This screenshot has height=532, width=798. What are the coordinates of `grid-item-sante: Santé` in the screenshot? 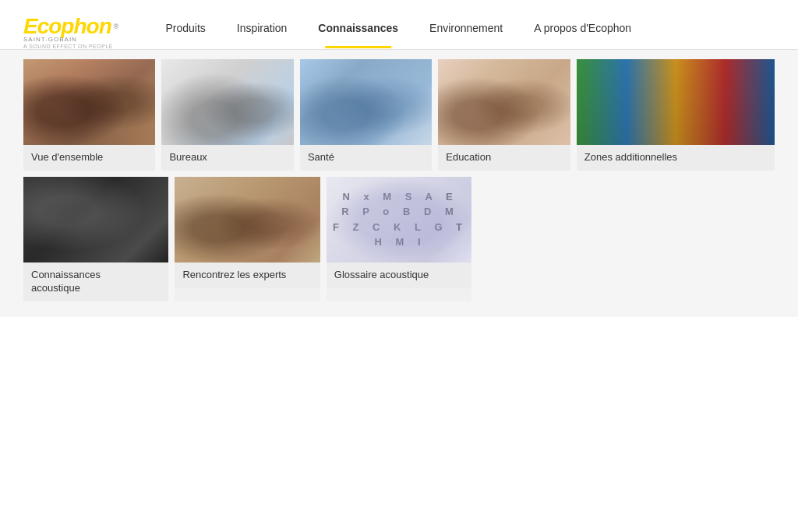 It's located at (366, 115).